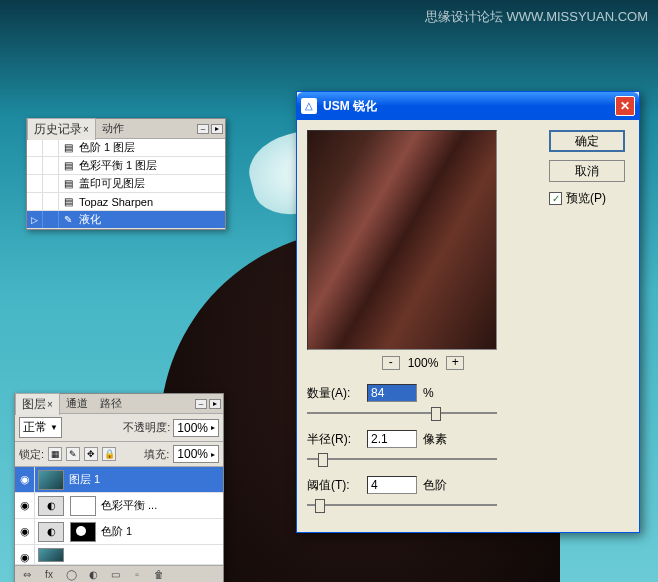  I want to click on cancel-button: 取消, so click(587, 171).